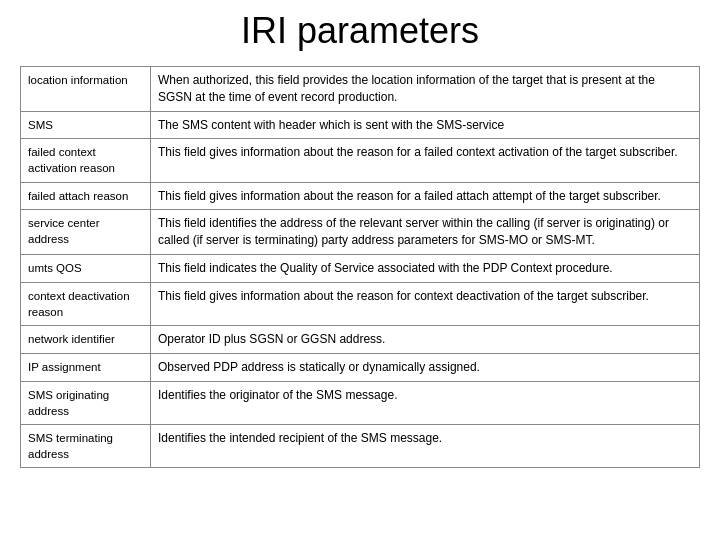 Image resolution: width=720 pixels, height=540 pixels. Describe the element at coordinates (86, 160) in the screenshot. I see `row-label: failed context activation reason` at that location.